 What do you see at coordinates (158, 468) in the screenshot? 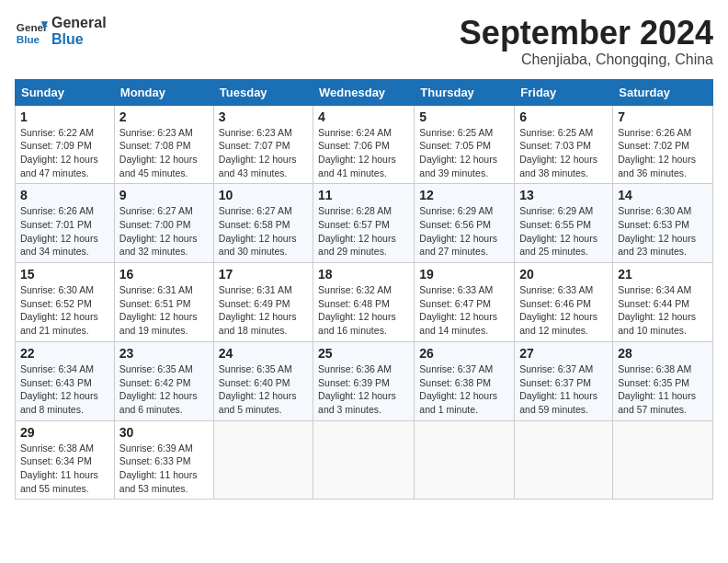
I see `day-detail: Sunrise: 6:39 AMSunset: 6:33 PMDaylight:…` at bounding box center [158, 468].